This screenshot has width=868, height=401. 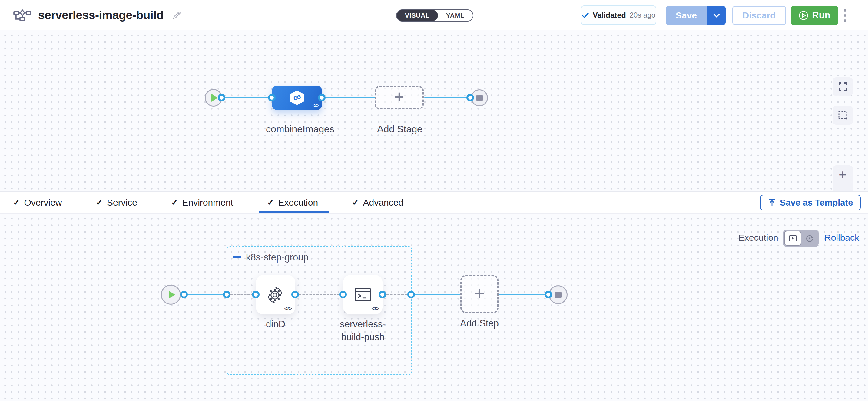 I want to click on execution-view-icon, so click(x=793, y=239).